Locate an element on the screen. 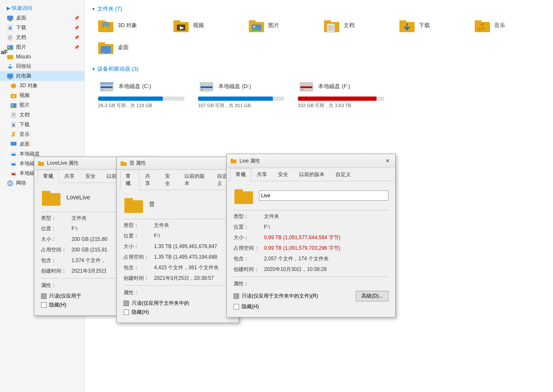 The width and height of the screenshot is (553, 392). folder-item-3d: 3D 对象 is located at coordinates (131, 25).